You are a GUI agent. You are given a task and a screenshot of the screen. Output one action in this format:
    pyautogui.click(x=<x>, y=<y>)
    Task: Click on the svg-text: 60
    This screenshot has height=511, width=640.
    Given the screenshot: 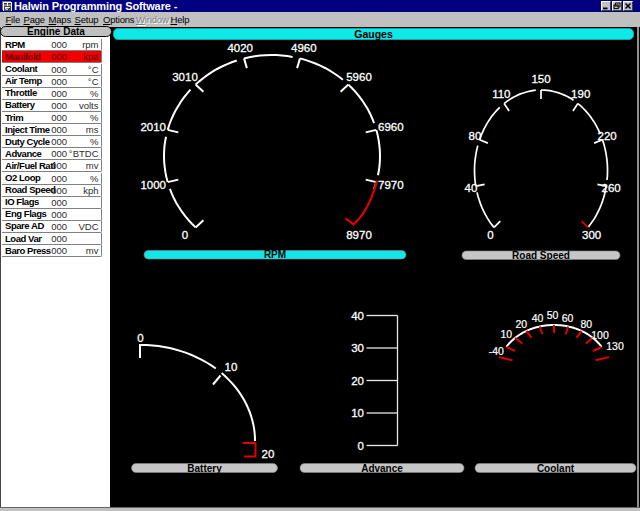 What is the action you would take?
    pyautogui.click(x=568, y=318)
    